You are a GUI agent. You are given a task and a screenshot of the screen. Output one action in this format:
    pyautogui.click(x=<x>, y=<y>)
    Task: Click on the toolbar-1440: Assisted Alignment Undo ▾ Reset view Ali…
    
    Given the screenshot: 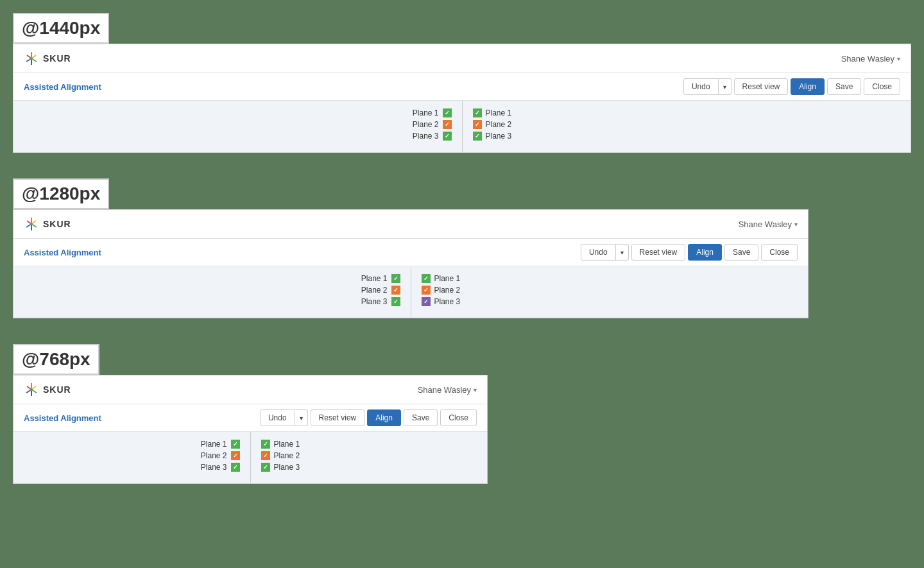 What is the action you would take?
    pyautogui.click(x=462, y=87)
    